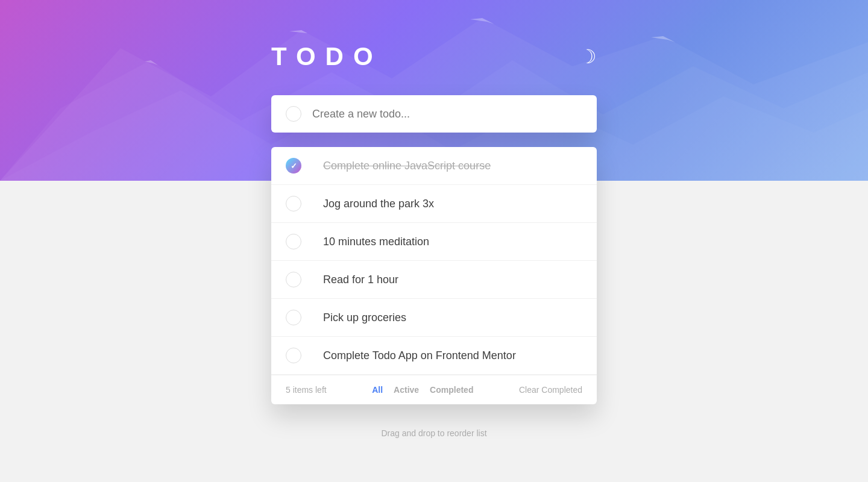  Describe the element at coordinates (434, 318) in the screenshot. I see `todo-item: Pick up groceries` at that location.